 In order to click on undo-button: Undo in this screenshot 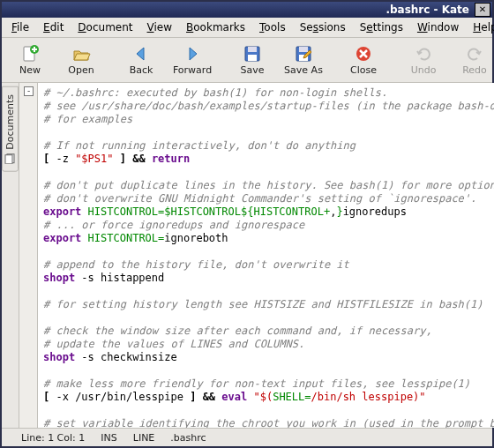, I will do `click(423, 60)`.